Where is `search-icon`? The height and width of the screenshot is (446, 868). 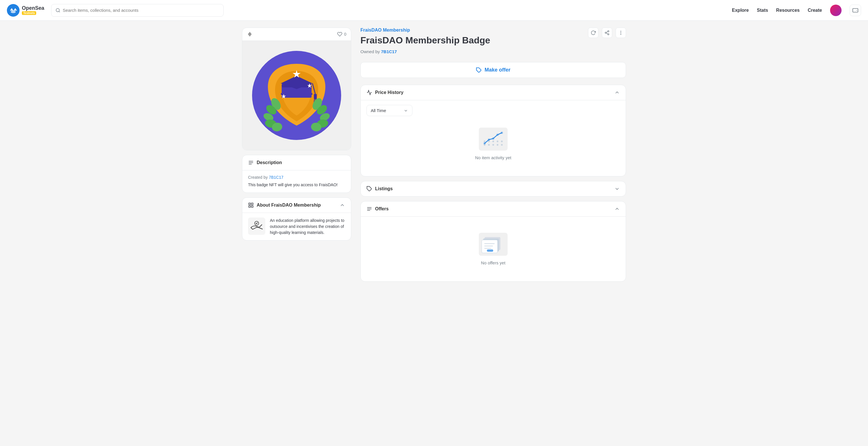
search-icon is located at coordinates (58, 10).